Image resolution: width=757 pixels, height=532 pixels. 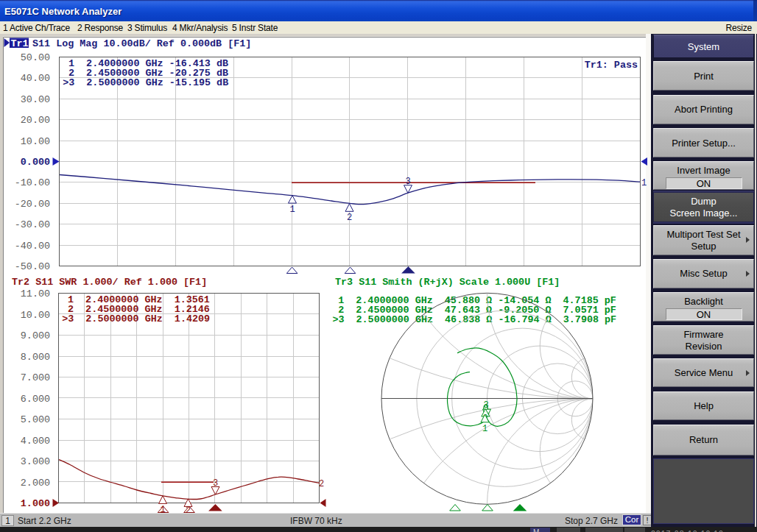 What do you see at coordinates (448, 283) in the screenshot?
I see `svg-text:Tr3 S11 Smith (R+jX) Scale 1.0: Tr3 S11 Smith (R+jX) Scale 1.000U [F1]` at bounding box center [448, 283].